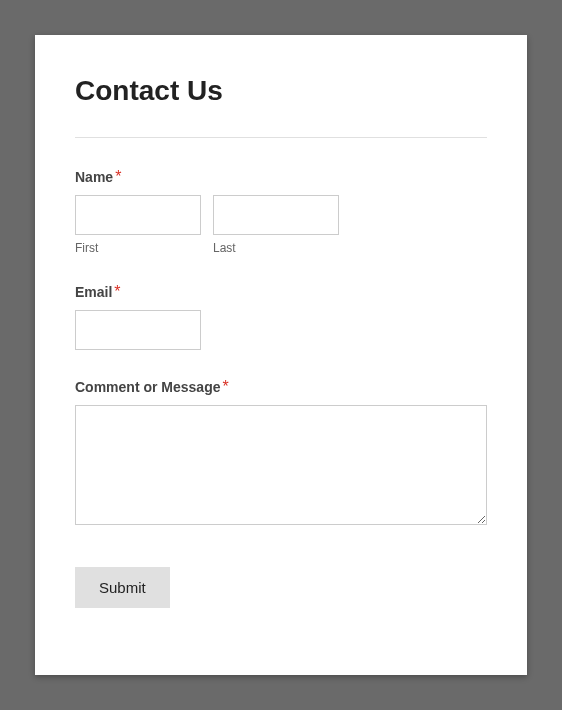 The image size is (562, 710). I want to click on first-name-input, so click(138, 215).